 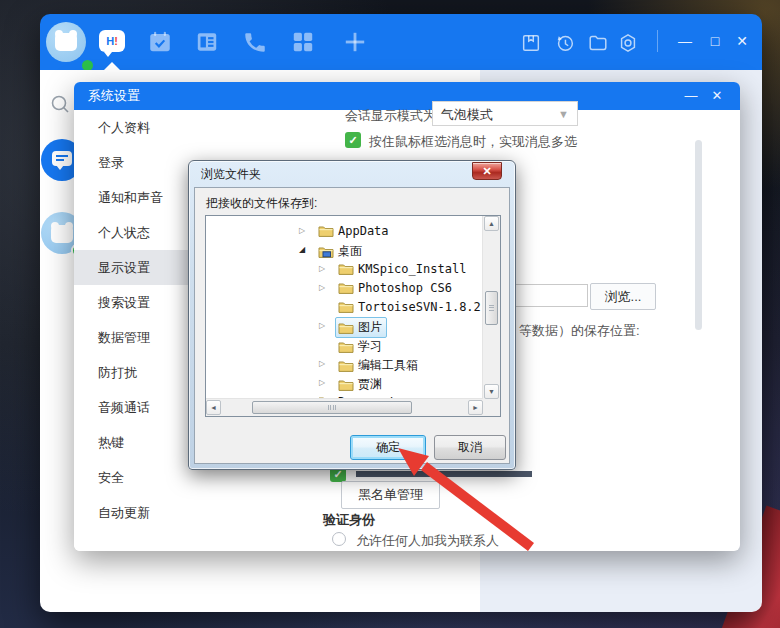 I want to click on tree-item: ▷图片, so click(x=345, y=326).